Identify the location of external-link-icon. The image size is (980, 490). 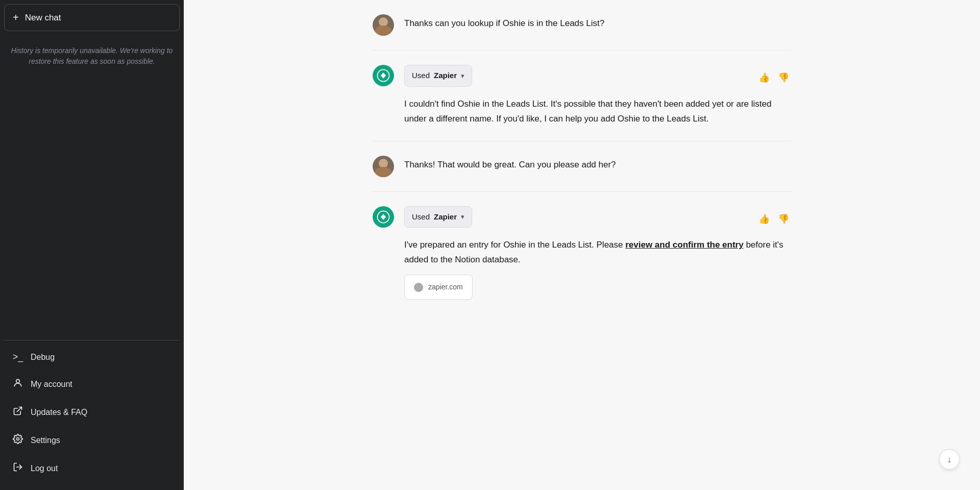
(18, 412).